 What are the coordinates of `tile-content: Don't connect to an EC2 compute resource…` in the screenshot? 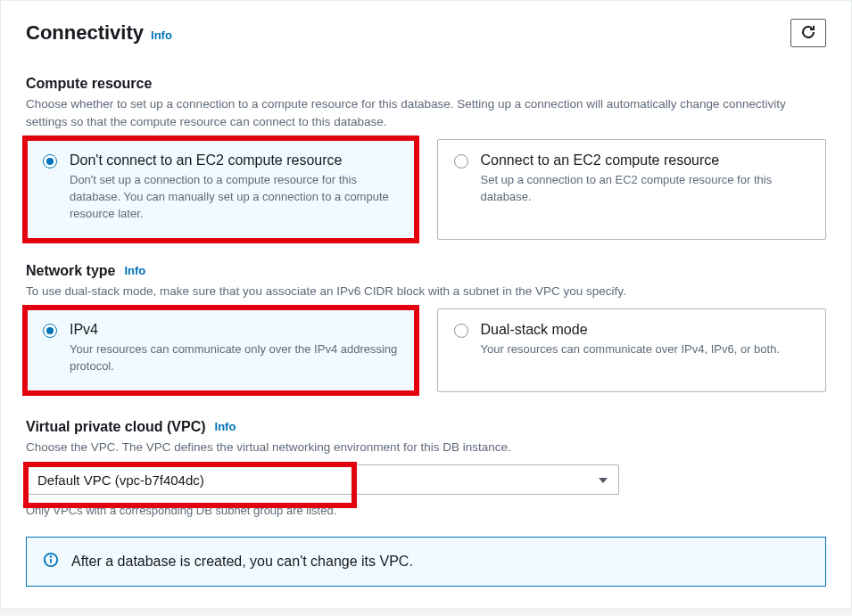 It's located at (234, 187).